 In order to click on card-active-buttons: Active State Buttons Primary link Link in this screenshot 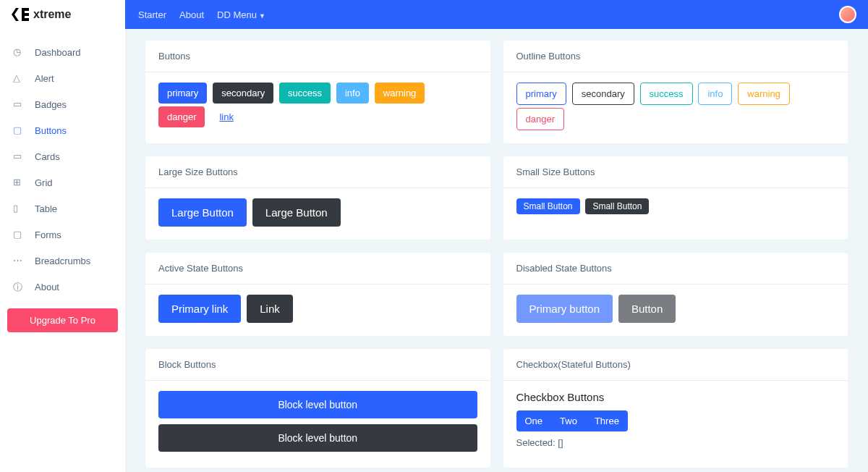, I will do `click(318, 294)`.